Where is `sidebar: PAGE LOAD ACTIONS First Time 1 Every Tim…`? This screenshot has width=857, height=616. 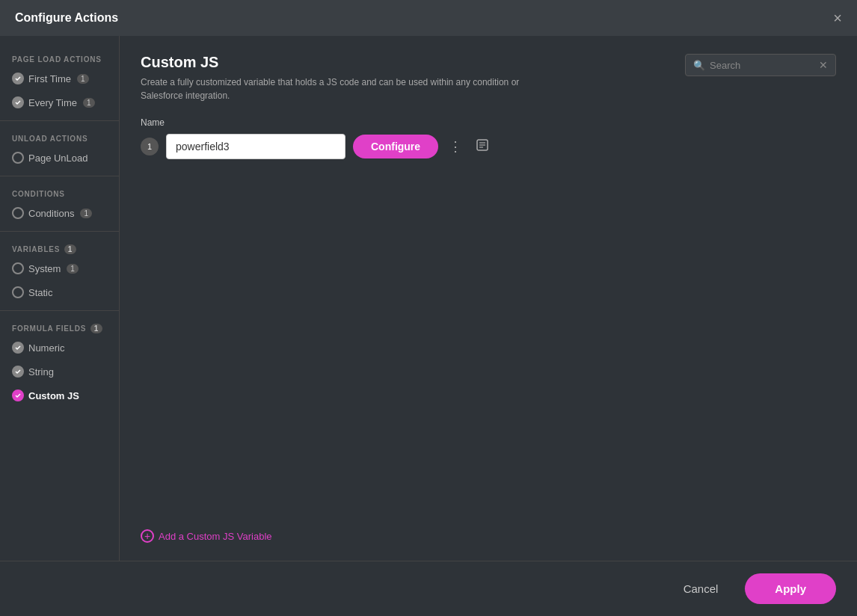
sidebar: PAGE LOAD ACTIONS First Time 1 Every Tim… is located at coordinates (60, 298).